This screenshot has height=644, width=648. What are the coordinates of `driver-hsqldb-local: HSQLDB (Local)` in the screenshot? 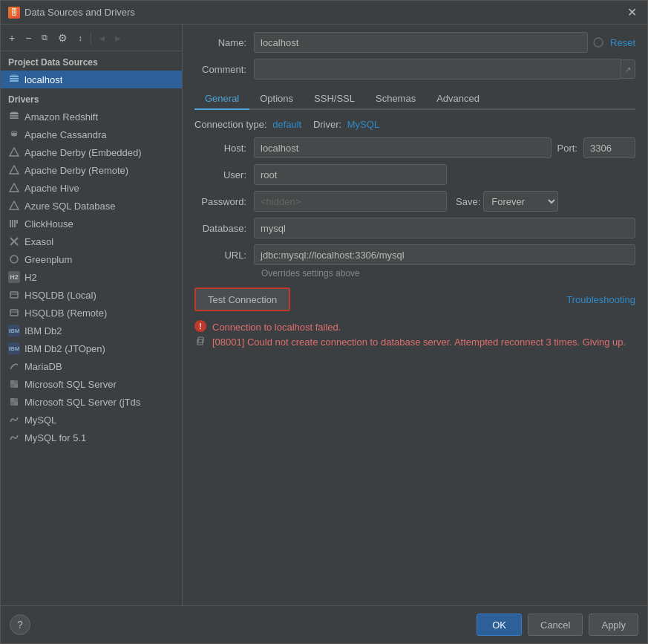 It's located at (91, 295).